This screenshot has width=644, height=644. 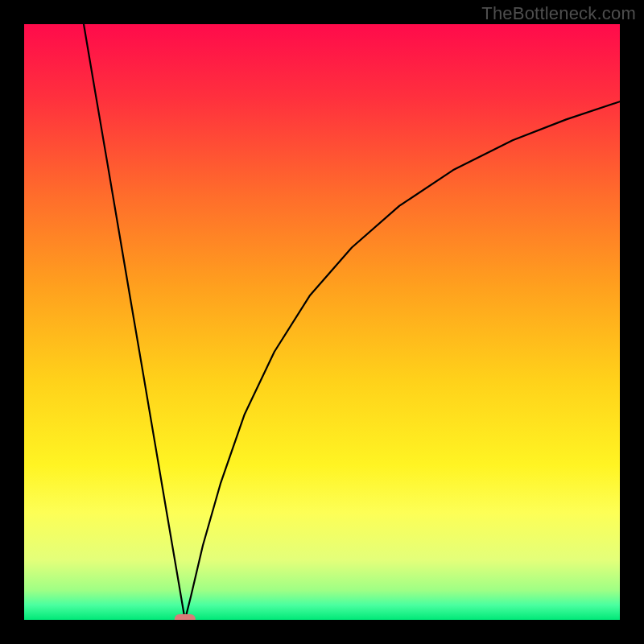 I want to click on optimum-marker, so click(x=185, y=617).